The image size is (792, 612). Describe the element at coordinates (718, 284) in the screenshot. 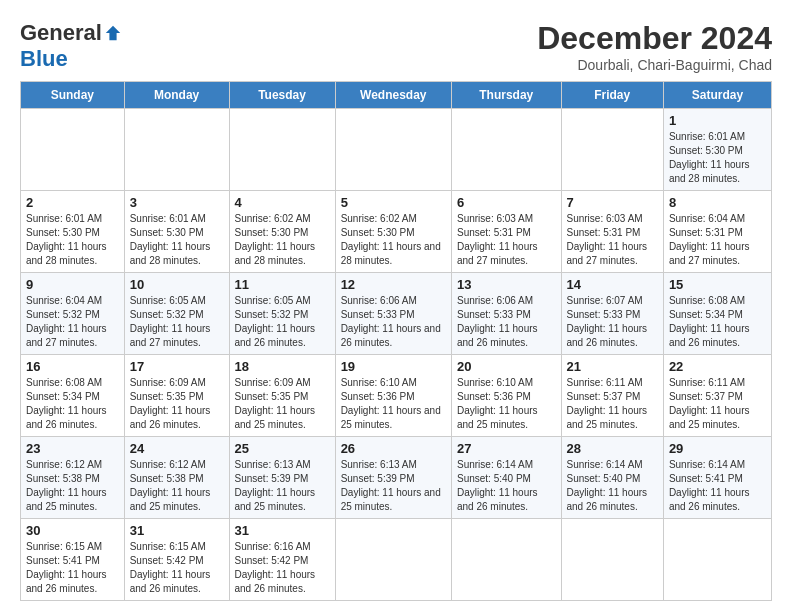

I see `day-number: 15` at that location.